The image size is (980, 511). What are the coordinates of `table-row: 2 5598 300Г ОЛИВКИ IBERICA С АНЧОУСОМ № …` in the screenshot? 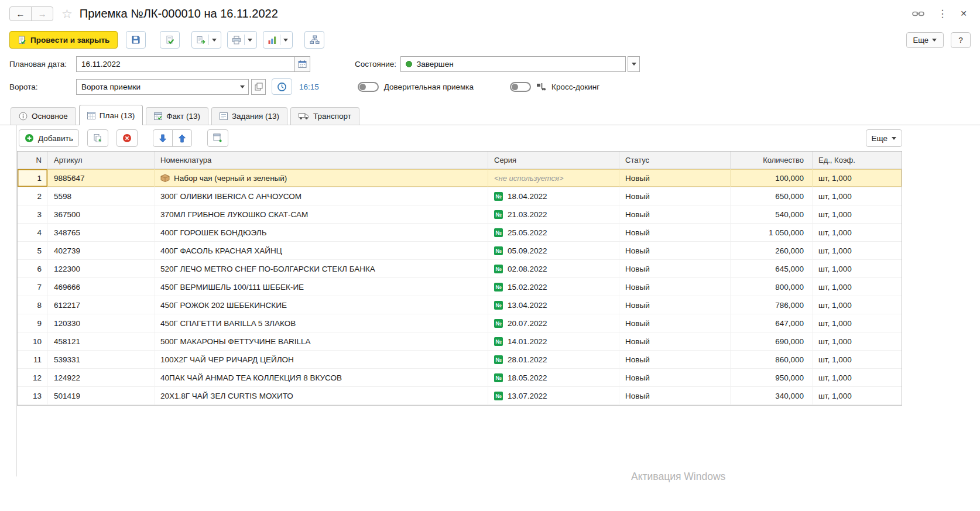 It's located at (460, 197).